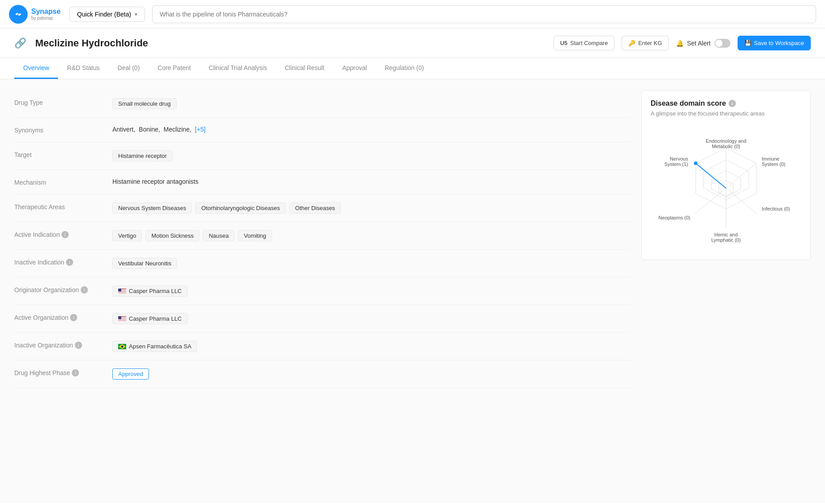 This screenshot has width=825, height=504. I want to click on kg-icon: 🔑, so click(632, 43).